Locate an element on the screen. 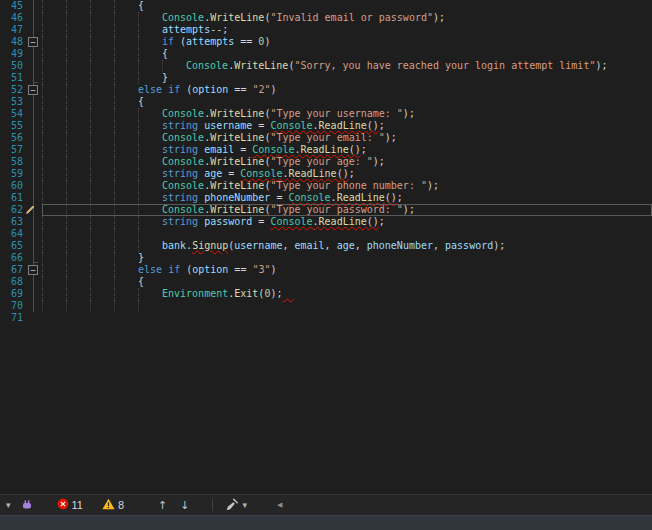 Image resolution: width=652 pixels, height=530 pixels. code-line-content: string username = Console.ReadLine(); is located at coordinates (347, 126).